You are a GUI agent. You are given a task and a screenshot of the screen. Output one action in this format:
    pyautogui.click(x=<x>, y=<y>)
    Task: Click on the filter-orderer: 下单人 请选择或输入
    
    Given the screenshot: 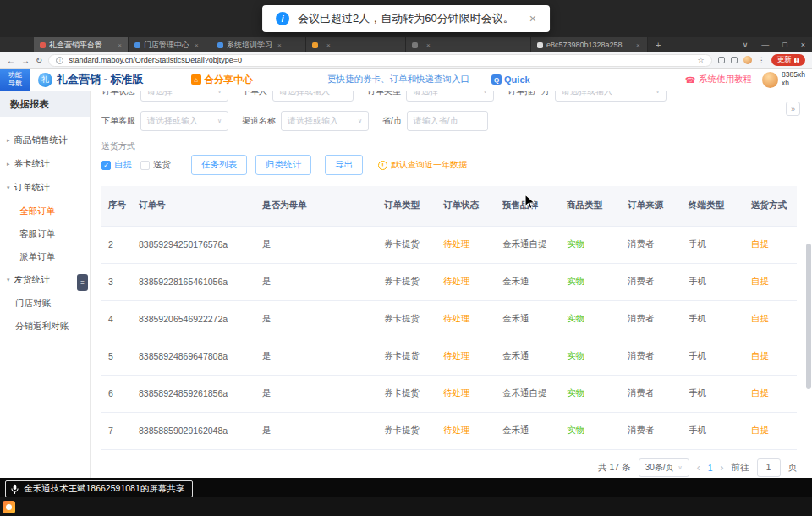 What is the action you would take?
    pyautogui.click(x=298, y=96)
    